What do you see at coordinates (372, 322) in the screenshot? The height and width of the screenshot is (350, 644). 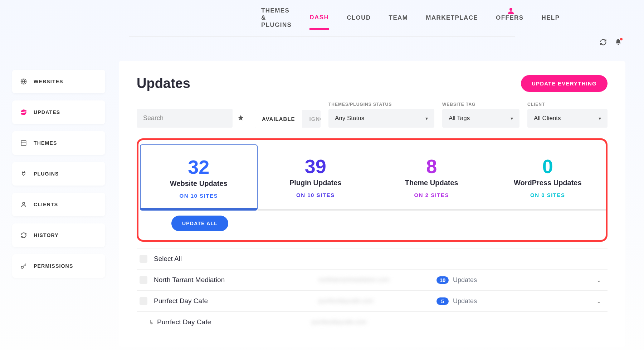 I see `site-sub-row: ↳ Purrfect Day Cafe purrfectdaycafe.com` at bounding box center [372, 322].